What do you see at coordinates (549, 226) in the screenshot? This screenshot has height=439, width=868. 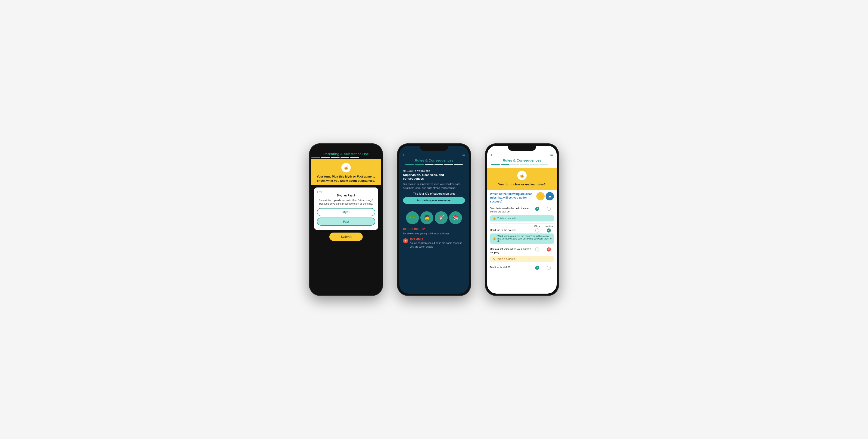 I see `col-header-unclear: Unclear` at bounding box center [549, 226].